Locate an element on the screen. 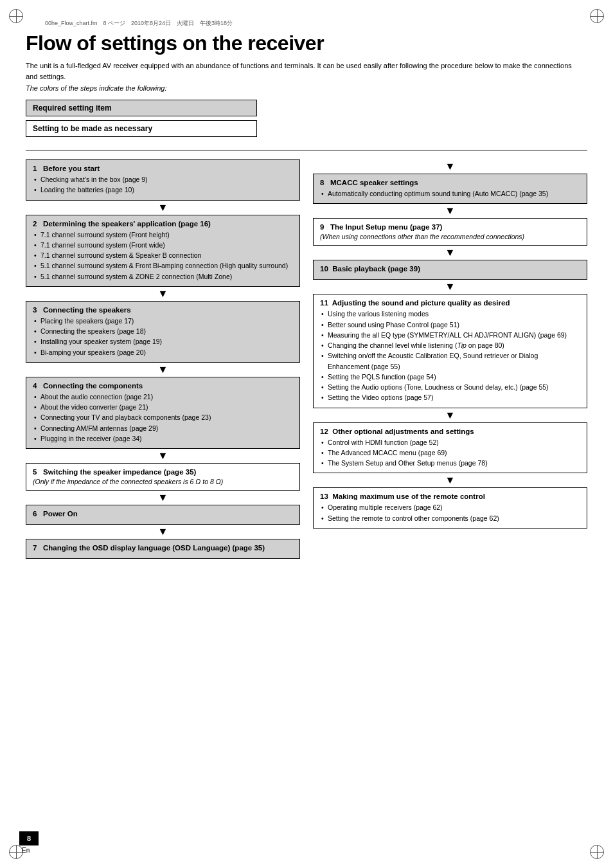 Image resolution: width=613 pixels, height=868 pixels. step7-title: 7 Changing the OSD display language (OSD… is located at coordinates (163, 548).